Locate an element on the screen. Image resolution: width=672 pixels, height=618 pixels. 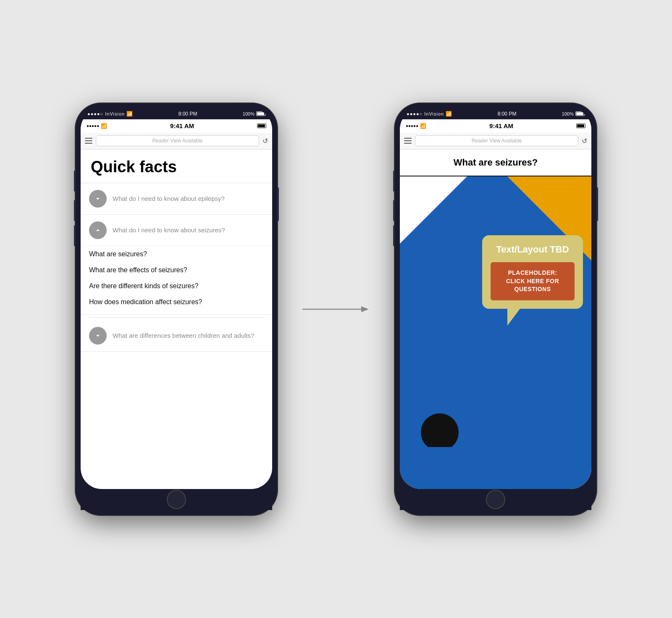
sub-item-1: What are seizures? is located at coordinates (176, 254).